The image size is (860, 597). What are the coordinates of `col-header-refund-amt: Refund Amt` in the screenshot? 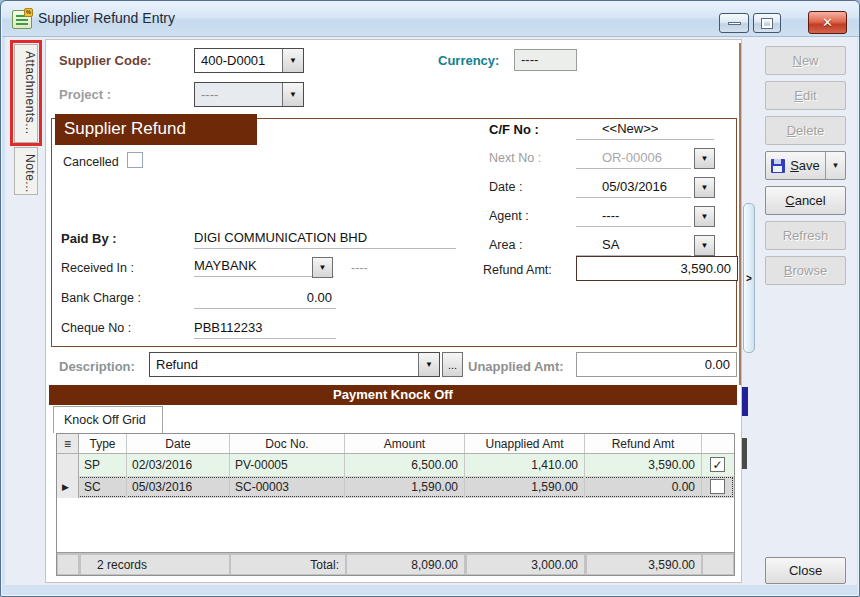 It's located at (644, 444).